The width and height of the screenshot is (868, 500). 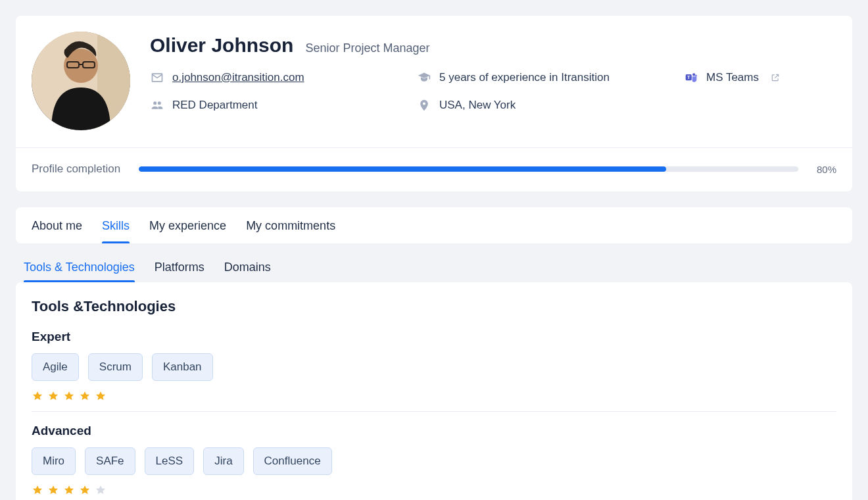 What do you see at coordinates (550, 105) in the screenshot?
I see `location-row: USA, New York` at bounding box center [550, 105].